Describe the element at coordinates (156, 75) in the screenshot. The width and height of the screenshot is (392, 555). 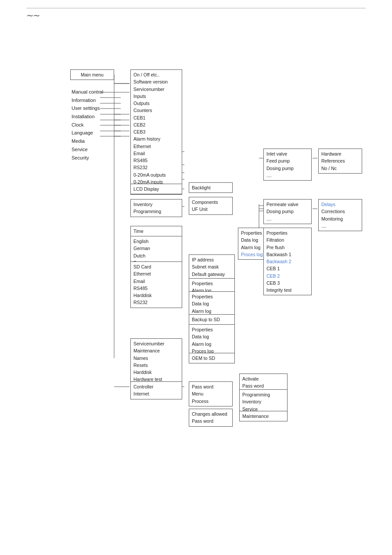
I see `install-item-0: On / Off etc..` at that location.